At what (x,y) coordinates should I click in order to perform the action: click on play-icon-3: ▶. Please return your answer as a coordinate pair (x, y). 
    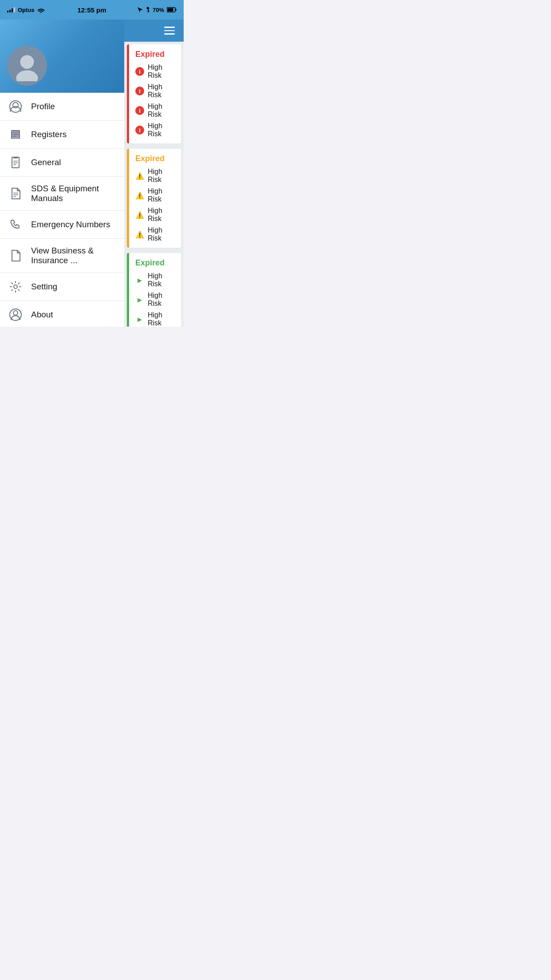
    Looking at the image, I should click on (140, 319).